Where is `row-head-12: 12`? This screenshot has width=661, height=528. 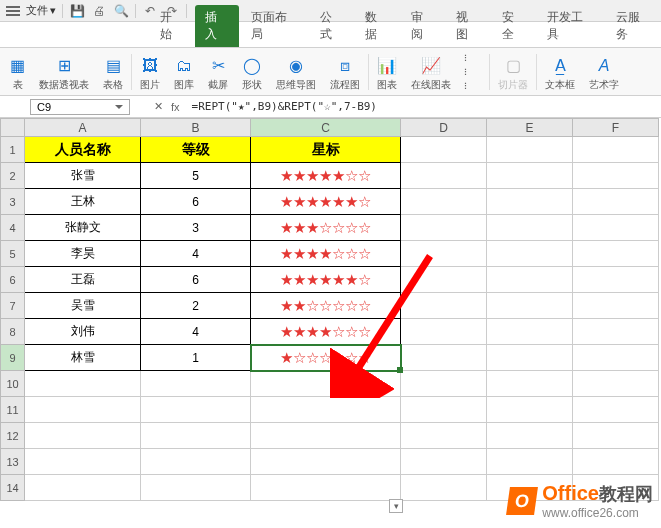
row-head-12: 12 is located at coordinates (13, 436).